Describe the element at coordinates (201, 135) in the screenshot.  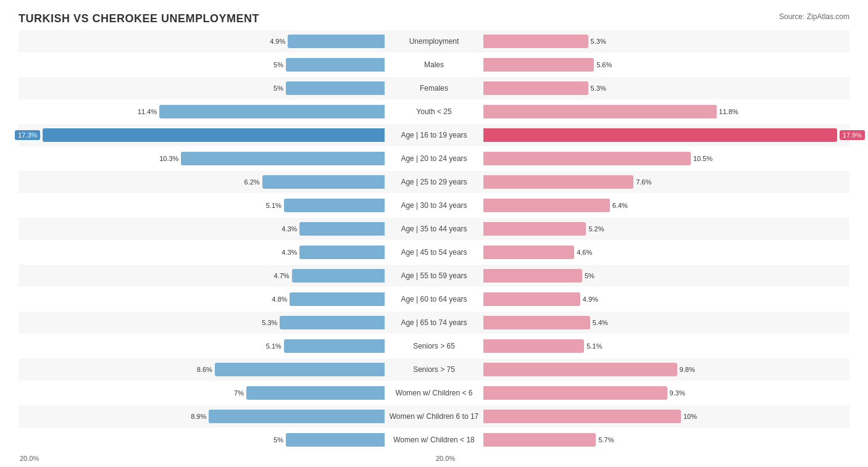
I see `left-section: 17.3%` at that location.